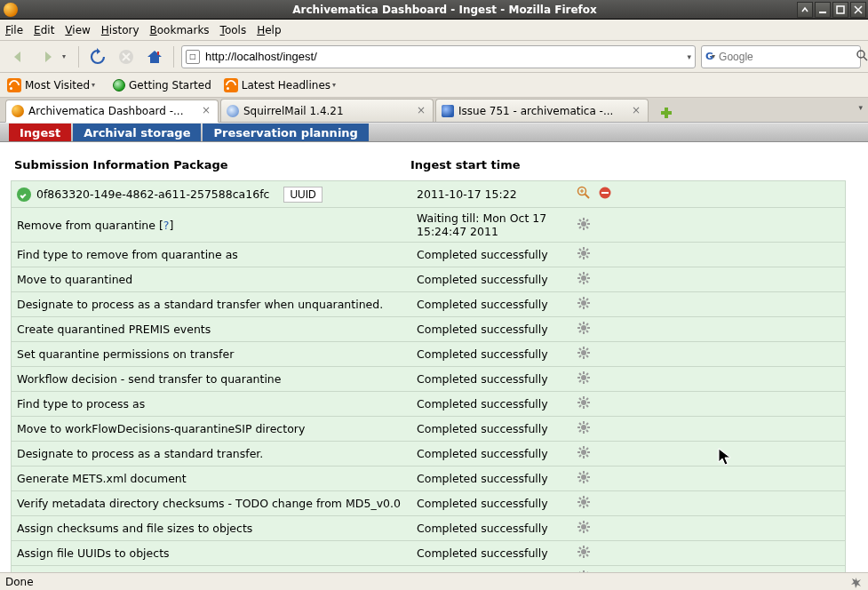 Image resolution: width=868 pixels, height=590 pixels. Describe the element at coordinates (126, 57) in the screenshot. I see `stop-button` at that location.